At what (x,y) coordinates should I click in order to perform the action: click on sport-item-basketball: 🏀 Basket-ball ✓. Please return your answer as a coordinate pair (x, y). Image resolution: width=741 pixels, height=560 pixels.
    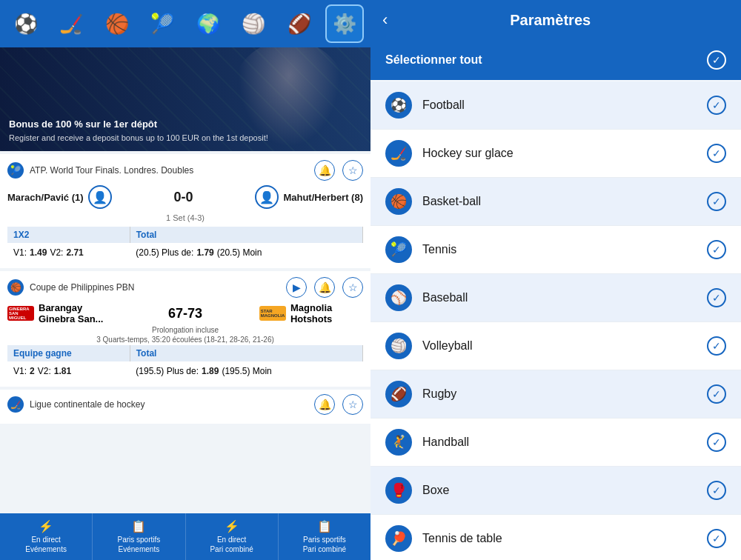
    Looking at the image, I should click on (556, 201).